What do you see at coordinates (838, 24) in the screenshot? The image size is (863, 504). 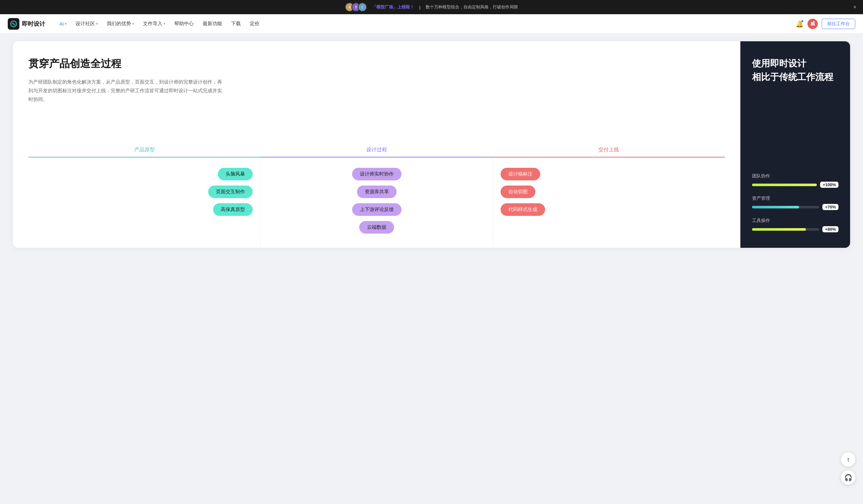 I see `goto-workspace-button: 前往工作台` at bounding box center [838, 24].